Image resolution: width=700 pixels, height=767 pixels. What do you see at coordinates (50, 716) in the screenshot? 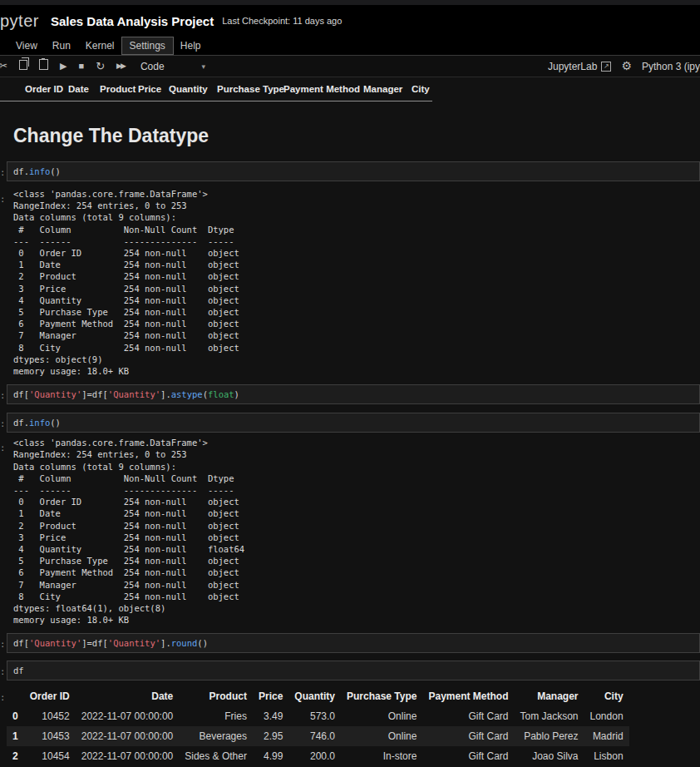
I see `df-cell: 10452` at bounding box center [50, 716].